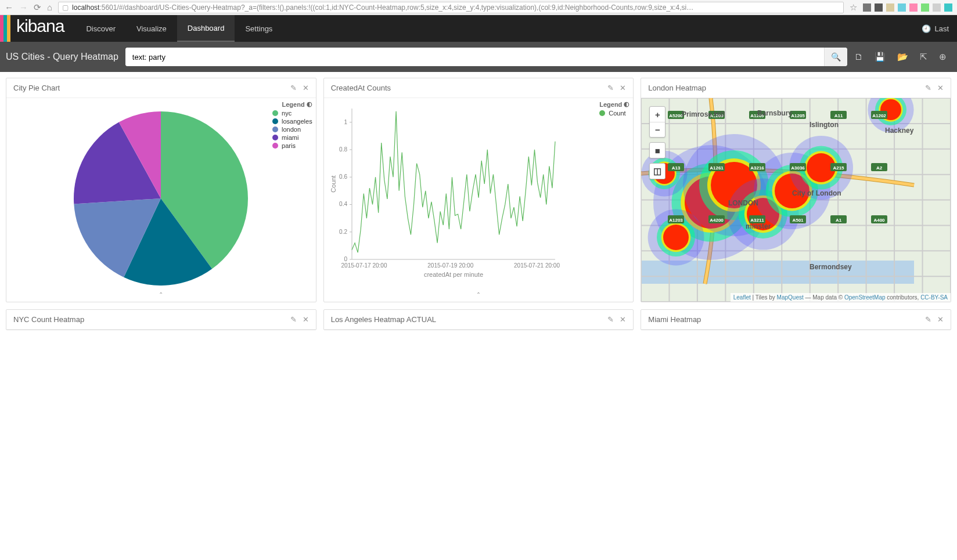 The height and width of the screenshot is (560, 957). Describe the element at coordinates (880, 221) in the screenshot. I see `svg-text: A400` at that location.